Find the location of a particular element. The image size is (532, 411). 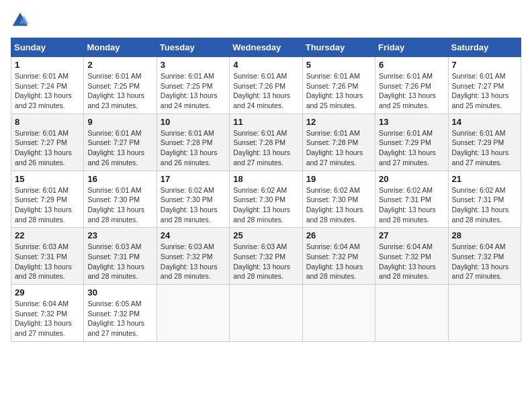

calendar-cell: 5 Sunrise: 6:01 AM Sunset: 7:26 PM Dayli… is located at coordinates (339, 86).